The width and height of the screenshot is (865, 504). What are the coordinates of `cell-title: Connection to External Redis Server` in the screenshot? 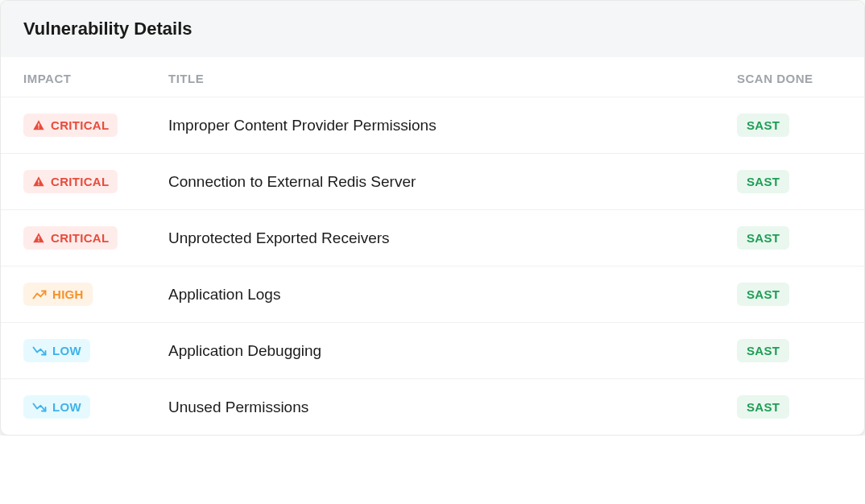 It's located at (453, 182).